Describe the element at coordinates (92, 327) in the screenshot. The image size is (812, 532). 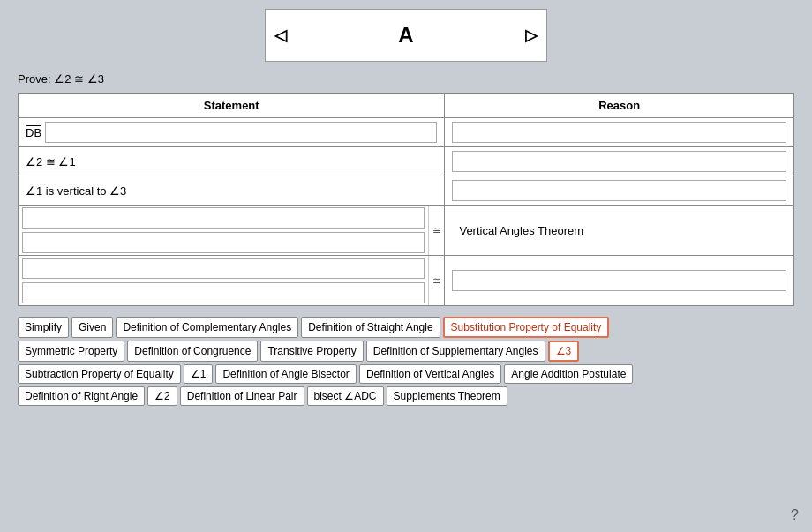
I see `tag-given: Given` at that location.